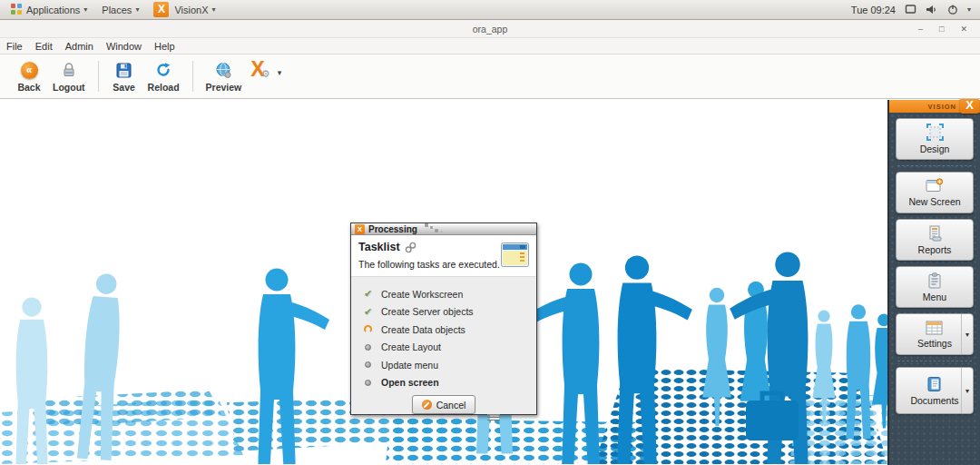 Image resolution: width=980 pixels, height=465 pixels. What do you see at coordinates (69, 87) in the screenshot?
I see `logout-label: Logout` at bounding box center [69, 87].